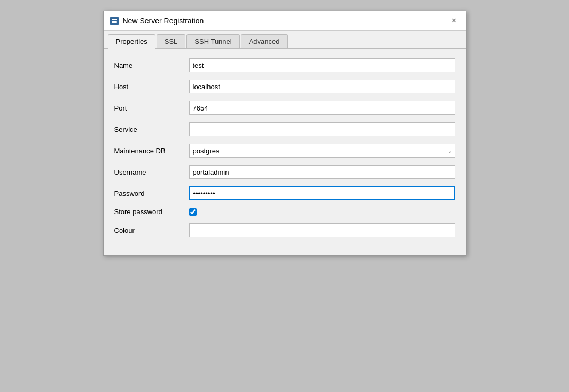 The image size is (569, 392). What do you see at coordinates (285, 21) in the screenshot?
I see `title-bar: New Server Registration ×` at bounding box center [285, 21].